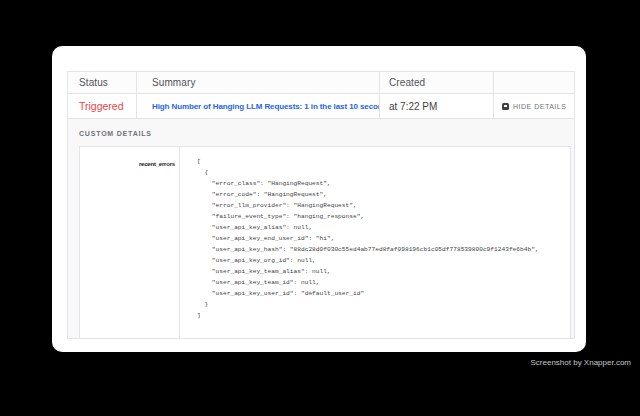 The height and width of the screenshot is (416, 640). I want to click on minus-square-icon, so click(506, 106).